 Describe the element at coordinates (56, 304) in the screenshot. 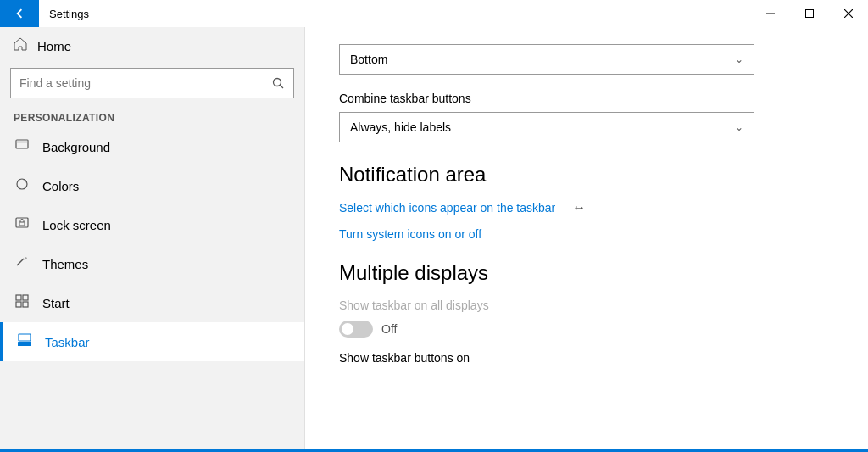

I see `sidebar-item-start-label: Start` at that location.